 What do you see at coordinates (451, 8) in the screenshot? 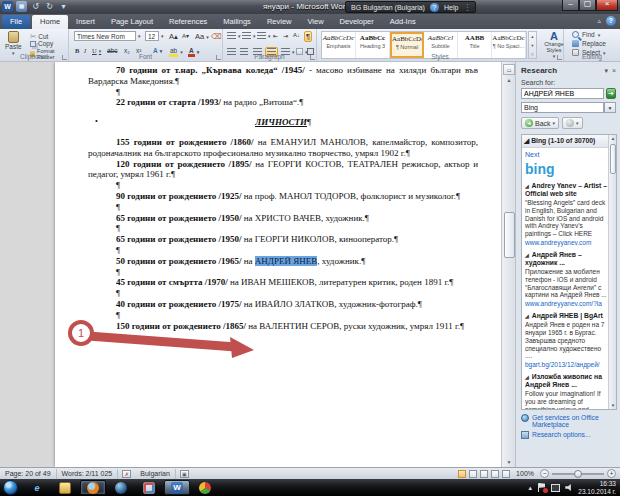
I see `language-bar-help-label: Help` at bounding box center [451, 8].